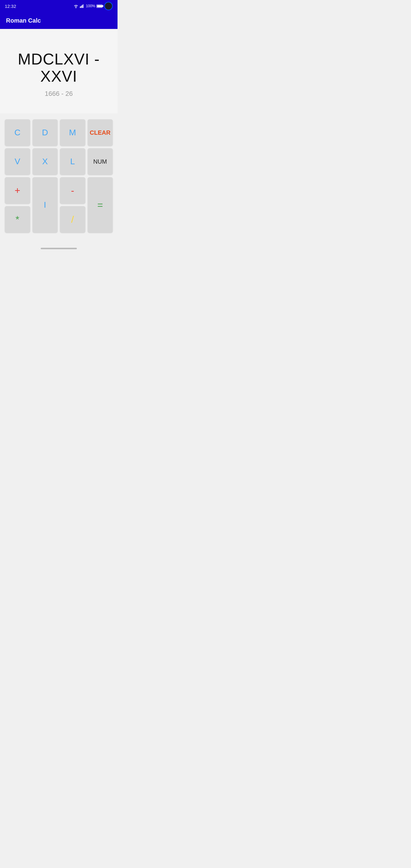 Image resolution: width=411 pixels, height=868 pixels. What do you see at coordinates (88, 6) in the screenshot?
I see `status-icons: 100%` at bounding box center [88, 6].